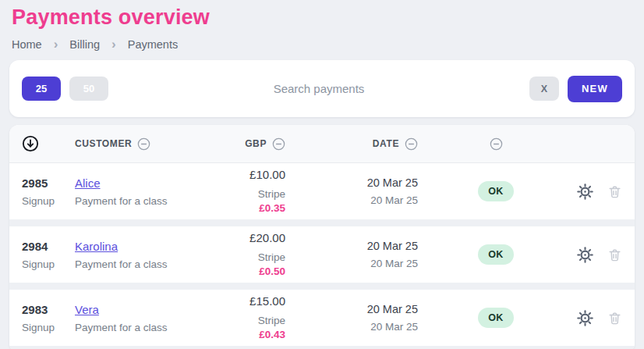  What do you see at coordinates (48, 309) in the screenshot?
I see `payment-id: 2983` at bounding box center [48, 309].